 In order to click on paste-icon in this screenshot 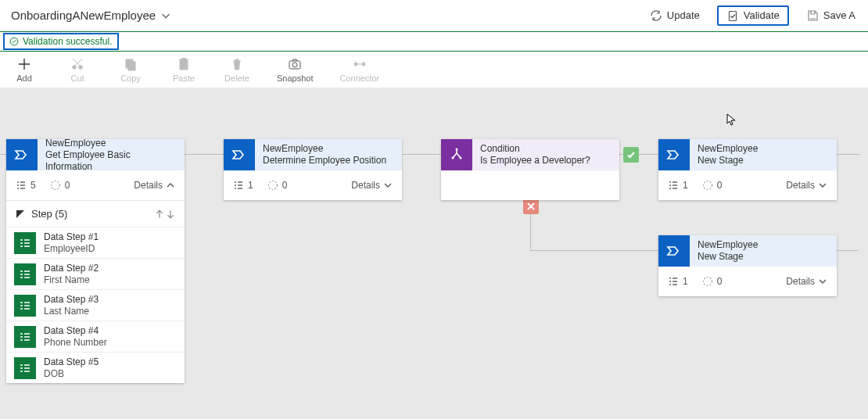, I will do `click(184, 64)`.